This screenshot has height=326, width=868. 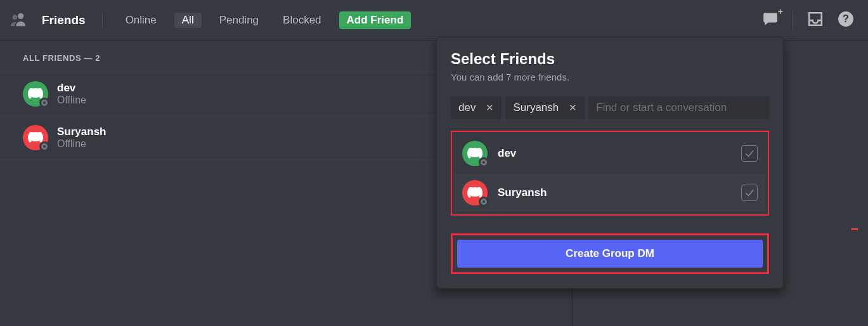 I want to click on help-icon, so click(x=846, y=20).